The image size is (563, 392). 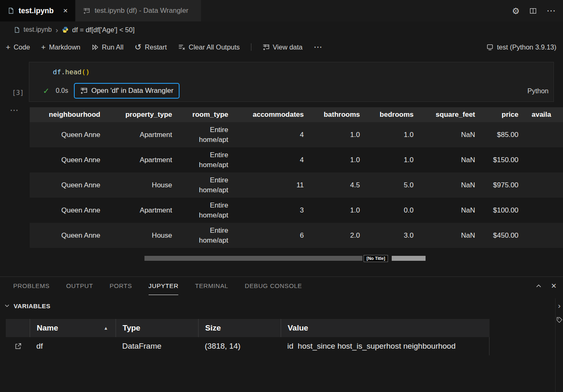 I want to click on split-editor-icon, so click(x=533, y=11).